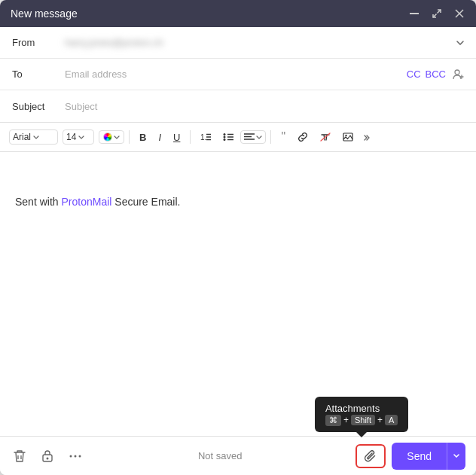 Image resolution: width=476 pixels, height=475 pixels. I want to click on align-chevron-icon, so click(259, 137).